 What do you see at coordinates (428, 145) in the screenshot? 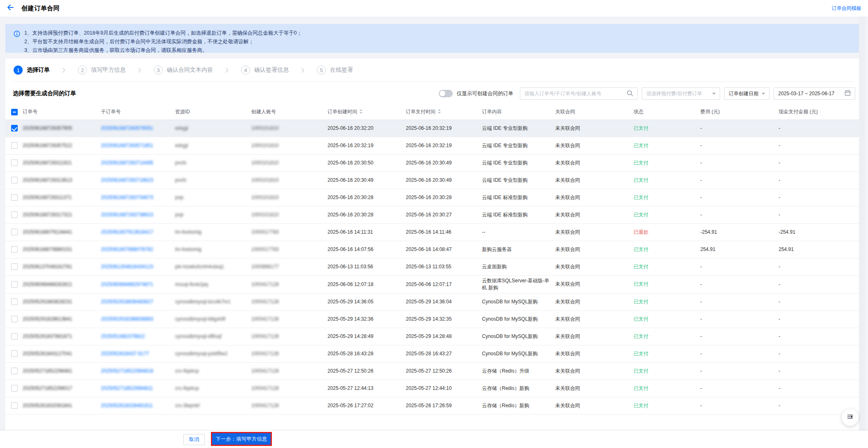
I see `paid-time-cell: 2025-06-16 20:32:19` at bounding box center [428, 145].